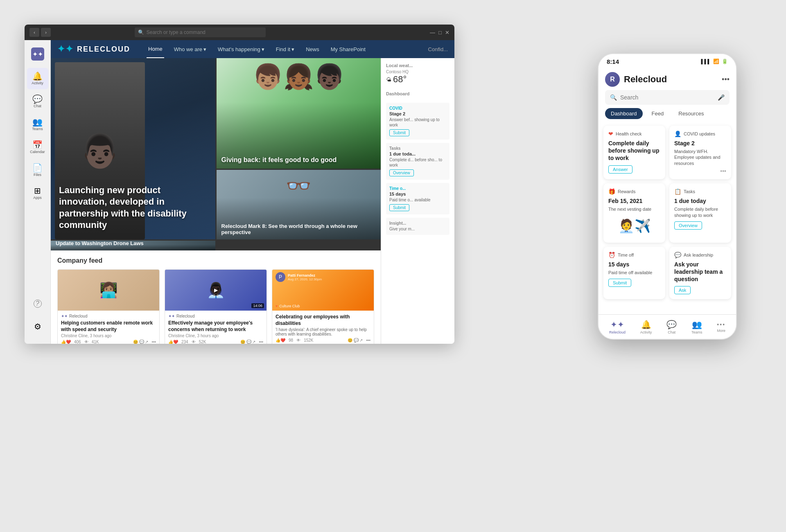  Describe the element at coordinates (133, 208) in the screenshot. I see `hero-main-headline: Launching new product innovation, develo…` at that location.